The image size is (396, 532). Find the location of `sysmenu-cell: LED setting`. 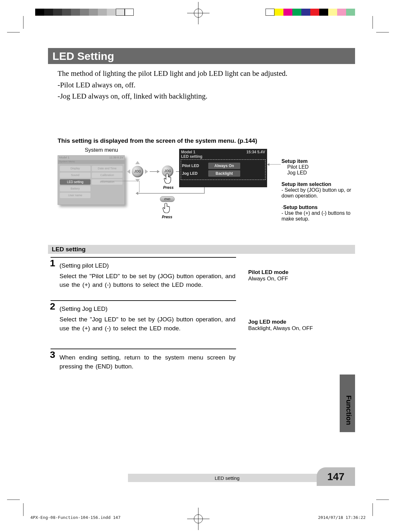

sysmenu-cell: LED setting is located at coordinates (75, 182).